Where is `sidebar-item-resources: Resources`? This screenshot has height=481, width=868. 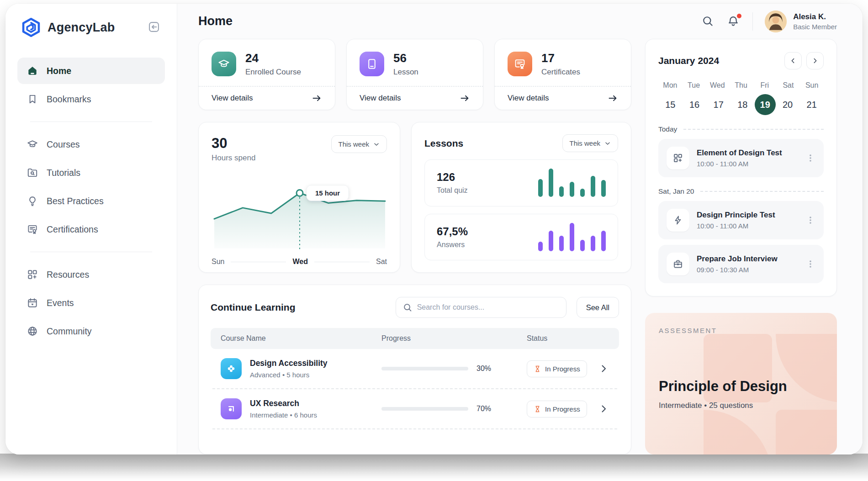 sidebar-item-resources: Resources is located at coordinates (91, 275).